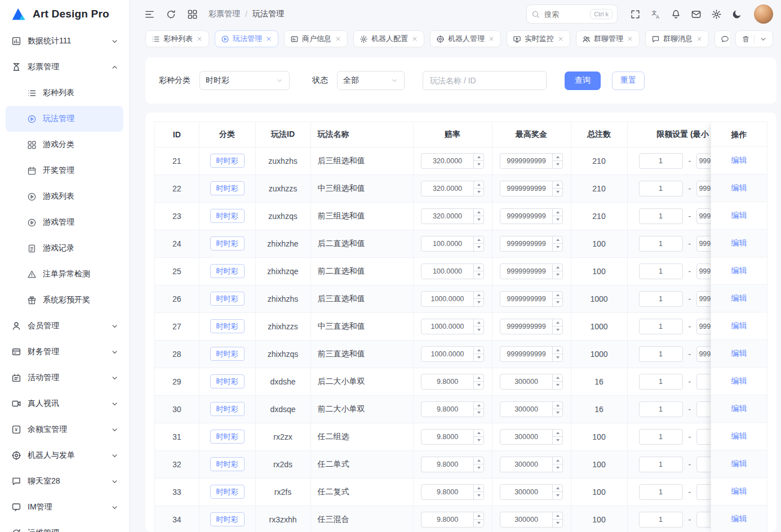  Describe the element at coordinates (64, 67) in the screenshot. I see `sidebar-item: 彩票管理` at that location.